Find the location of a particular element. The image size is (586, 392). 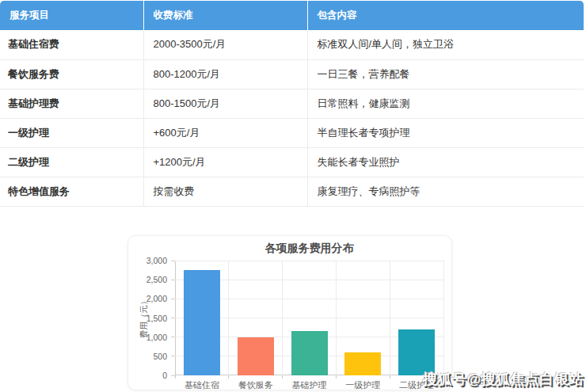

bar-餐饮服务 is located at coordinates (256, 356).